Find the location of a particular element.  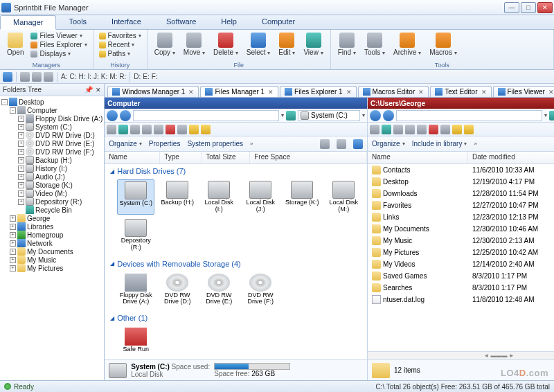

list-item: My Videos12/14/2010 2:40 AM is located at coordinates (461, 265).